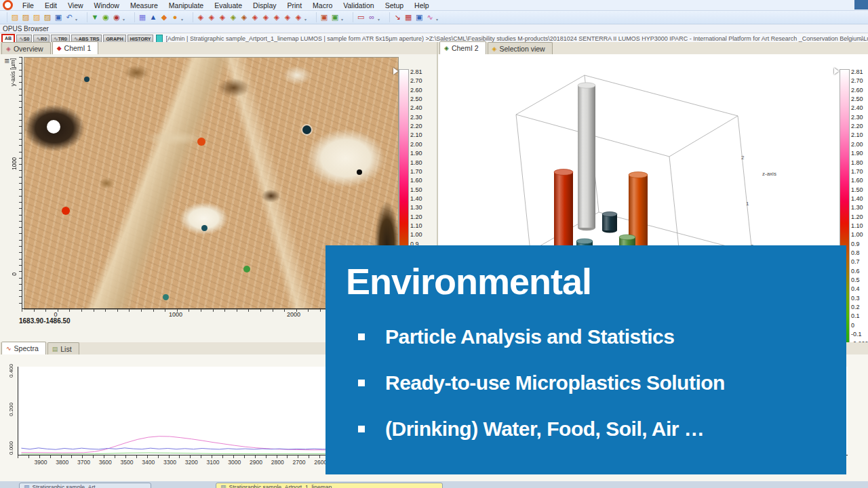 The height and width of the screenshot is (488, 868). I want to click on colorbar-tick-label: 0.8, so click(856, 253).